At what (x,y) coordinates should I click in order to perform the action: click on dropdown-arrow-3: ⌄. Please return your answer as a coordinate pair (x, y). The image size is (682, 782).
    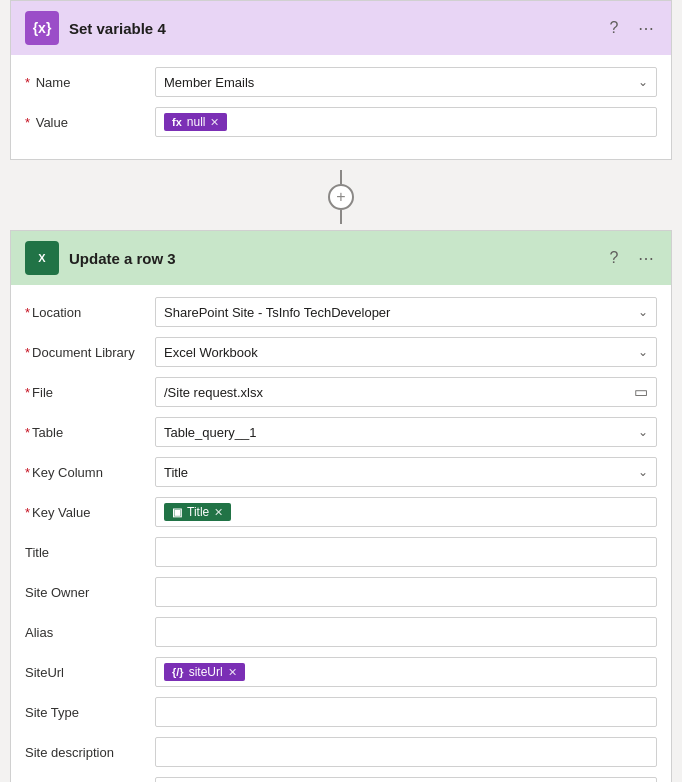
    Looking at the image, I should click on (643, 432).